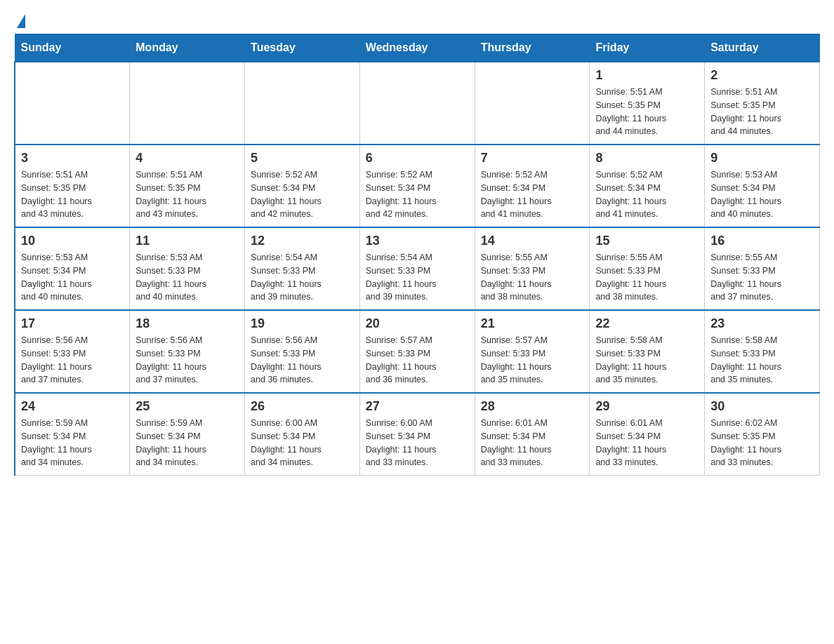 Image resolution: width=834 pixels, height=644 pixels. I want to click on table-row: 7Sunrise: 5:52 AMSunset: 5:34 PMDaylight…, so click(532, 186).